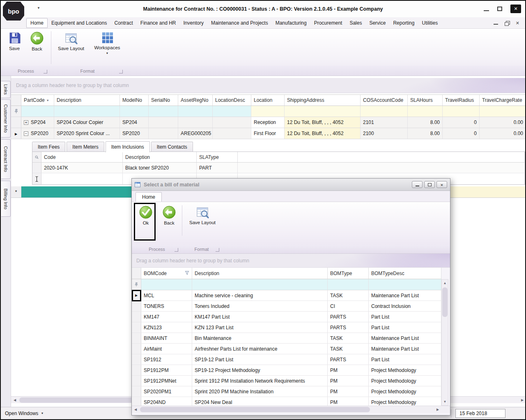 Image resolution: width=526 pixels, height=420 pixels. Describe the element at coordinates (79, 23) in the screenshot. I see `menu-tab-equipment-and-locations: Equipment and Locations` at that location.